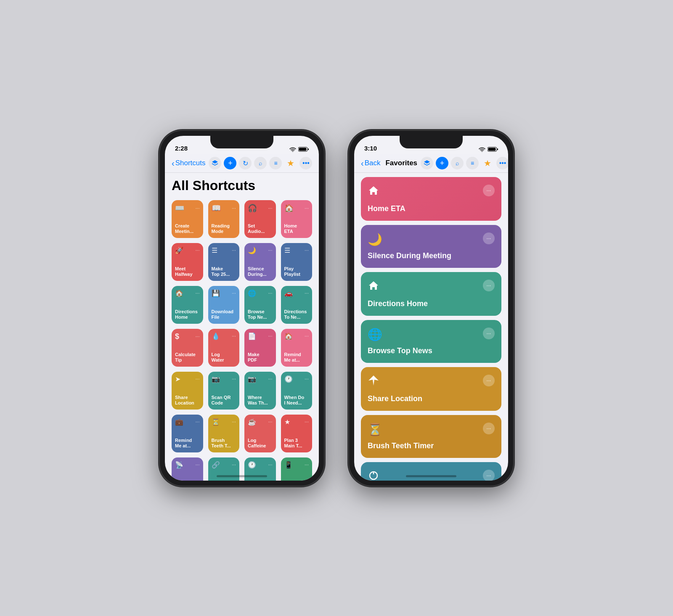 The height and width of the screenshot is (616, 673). What do you see at coordinates (431, 246) in the screenshot?
I see `fav-silence-during: 🌙 ··· Silence During Meeting` at bounding box center [431, 246].